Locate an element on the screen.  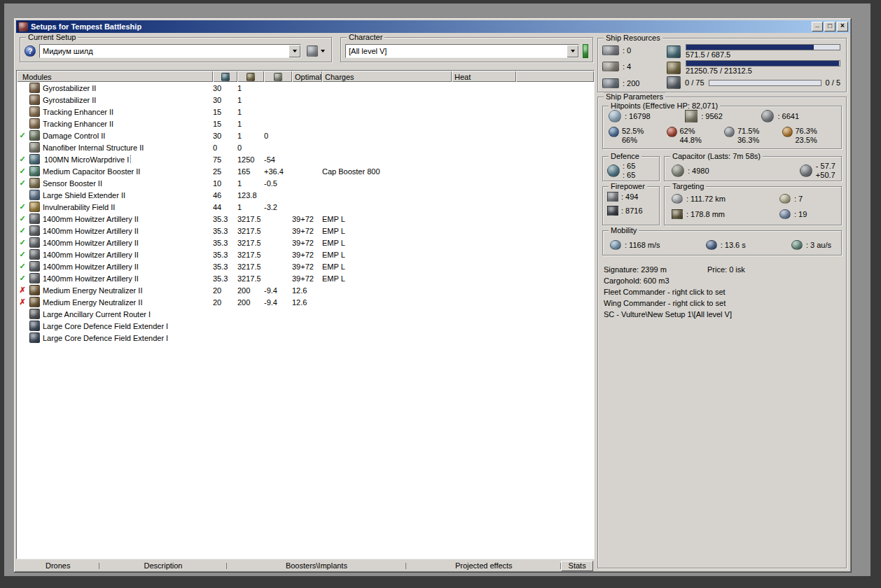
cap-recharge-icon is located at coordinates (806, 171).